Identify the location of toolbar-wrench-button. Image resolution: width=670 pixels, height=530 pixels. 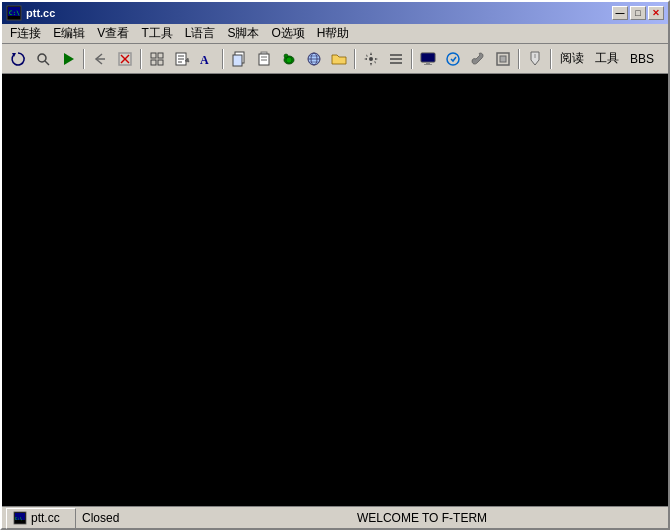
(478, 59).